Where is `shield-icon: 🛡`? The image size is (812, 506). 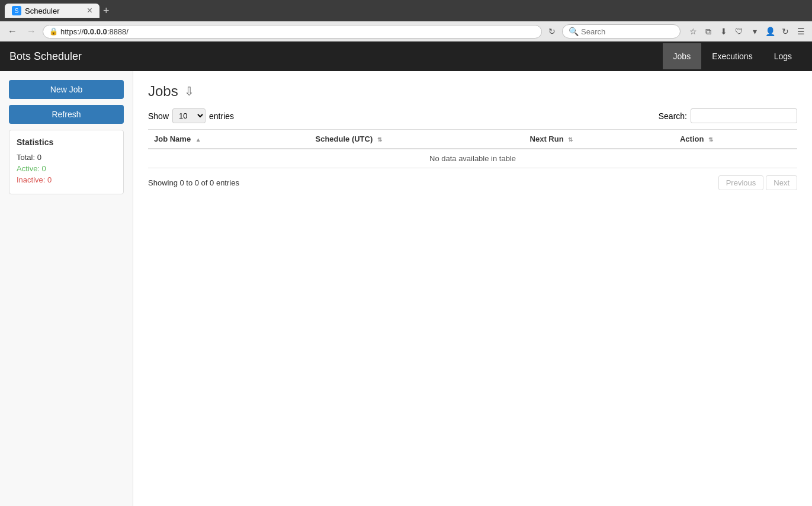 shield-icon: 🛡 is located at coordinates (739, 31).